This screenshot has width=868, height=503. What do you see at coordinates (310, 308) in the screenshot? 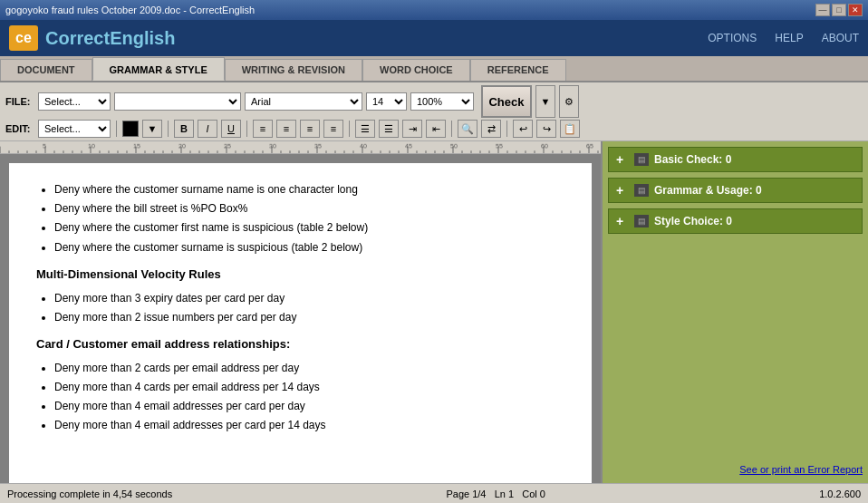
I see `list-section-2: Deny more than 3 expiry dates per card p…` at bounding box center [310, 308].